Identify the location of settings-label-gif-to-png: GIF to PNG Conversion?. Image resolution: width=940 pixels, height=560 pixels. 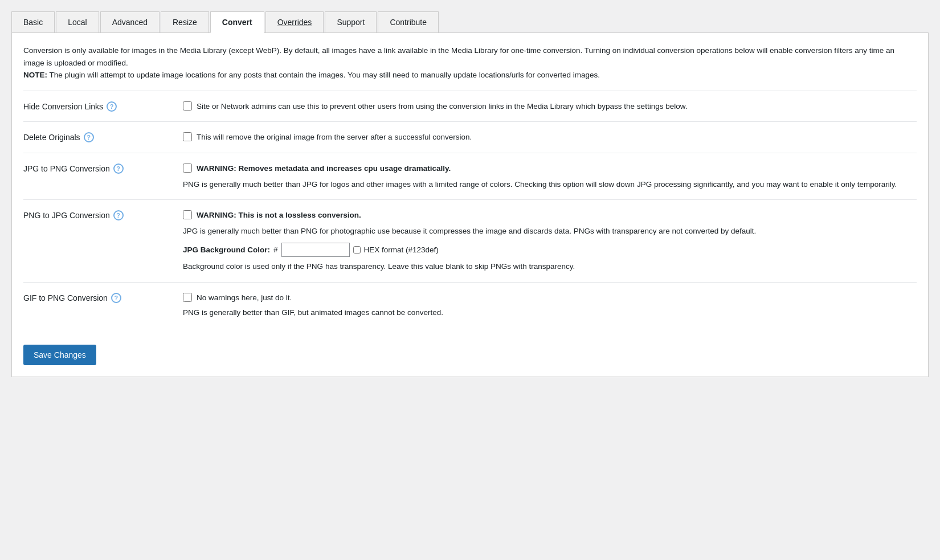
(103, 297).